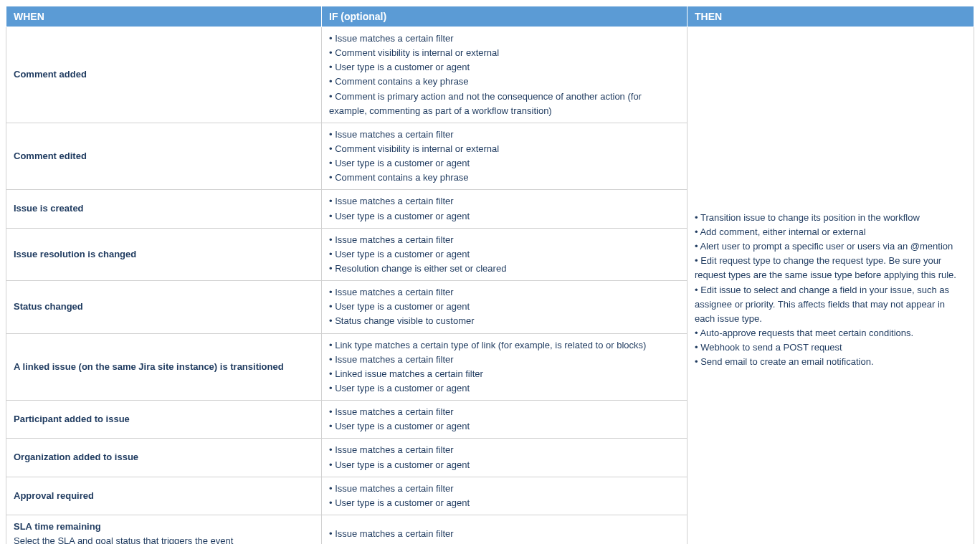 The height and width of the screenshot is (544, 980). Describe the element at coordinates (164, 209) in the screenshot. I see `when-cell: Issue is created` at that location.